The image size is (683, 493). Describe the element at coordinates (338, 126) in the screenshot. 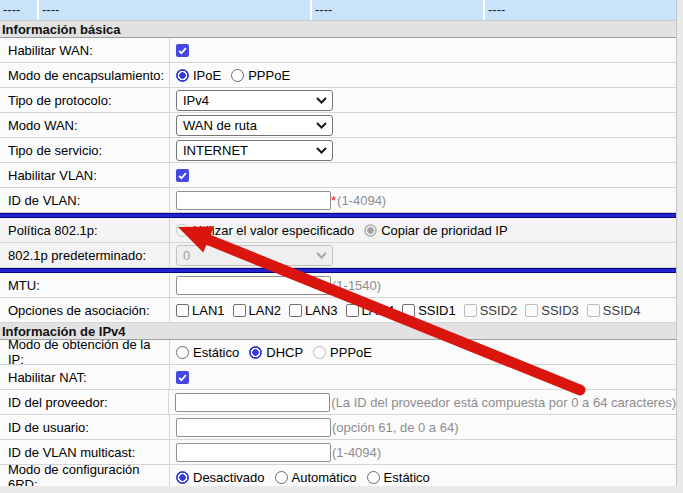

I see `row-modo-wan: Modo WAN: WAN de ruta` at that location.